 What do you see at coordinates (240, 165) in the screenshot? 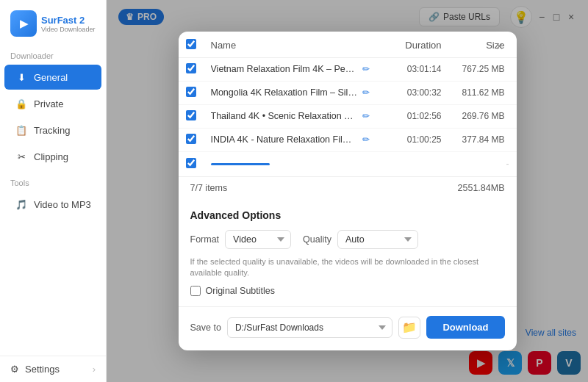
I see `loading-bar` at bounding box center [240, 165].